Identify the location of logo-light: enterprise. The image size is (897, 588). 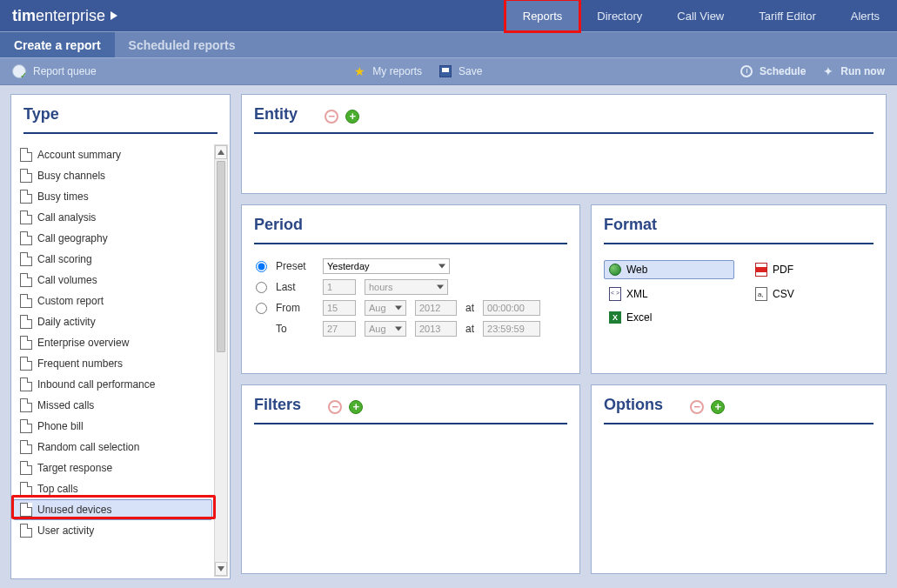
(70, 16).